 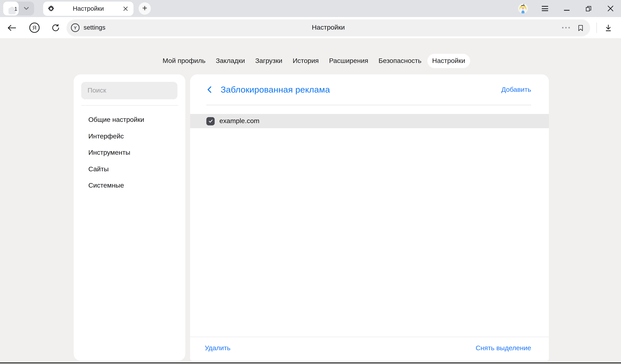 I want to click on sidebar-list: Общие настройки Интерфейс Инструменты Са…, so click(x=130, y=150).